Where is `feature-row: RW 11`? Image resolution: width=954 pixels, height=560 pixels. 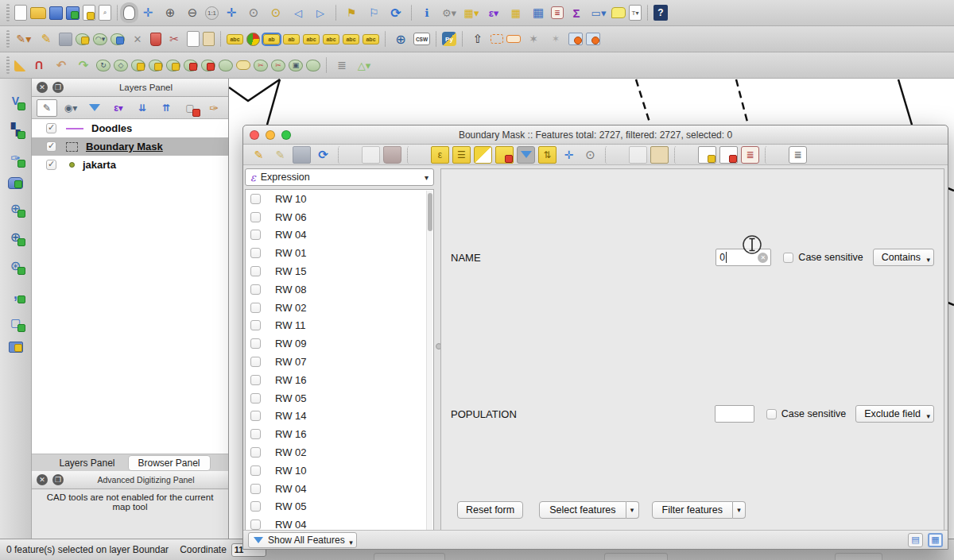 feature-row: RW 11 is located at coordinates (339, 326).